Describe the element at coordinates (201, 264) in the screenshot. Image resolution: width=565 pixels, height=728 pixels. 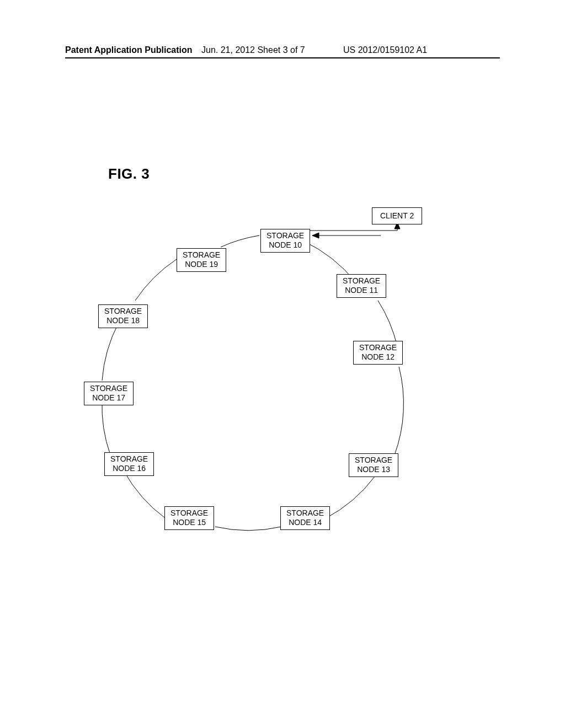
I see `node-line2: NODE 19` at that location.